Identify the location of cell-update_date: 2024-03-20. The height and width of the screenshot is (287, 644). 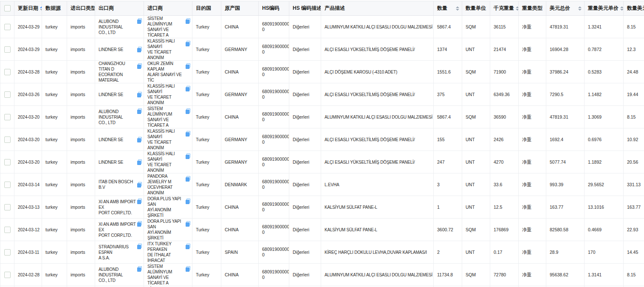
(28, 139).